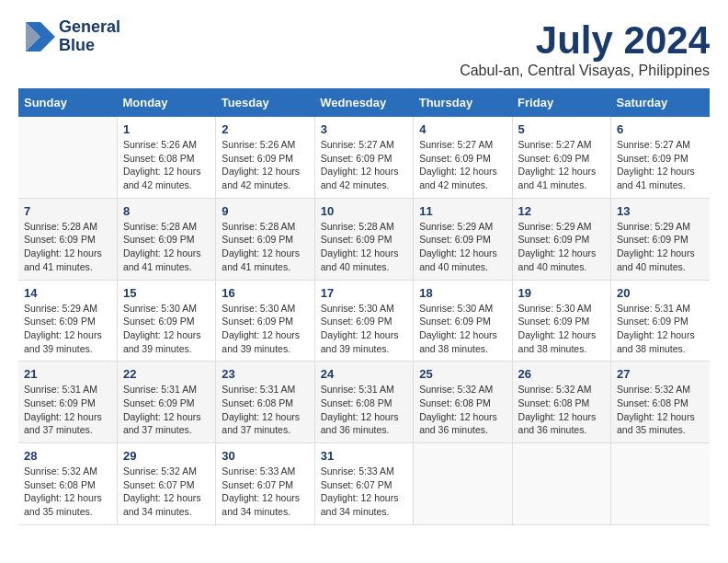  Describe the element at coordinates (90, 37) in the screenshot. I see `logo-text: General Blue` at that location.